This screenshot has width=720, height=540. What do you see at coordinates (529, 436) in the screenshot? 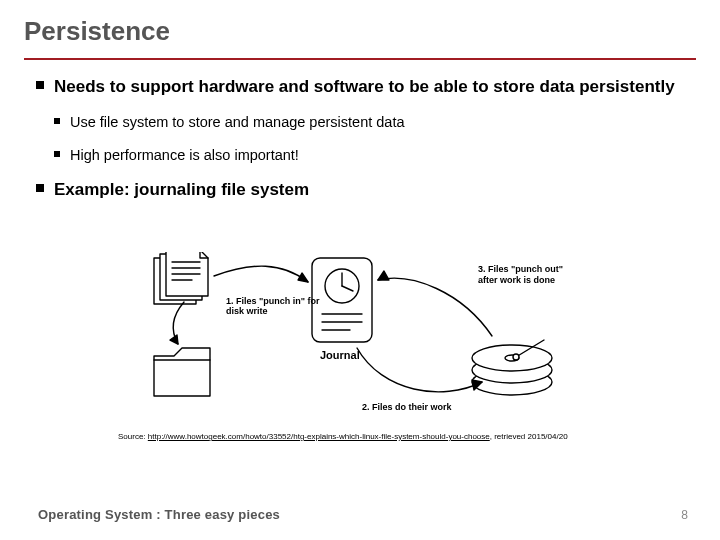
I see `source-suffix: , retrieved 2015/04/20` at bounding box center [529, 436].